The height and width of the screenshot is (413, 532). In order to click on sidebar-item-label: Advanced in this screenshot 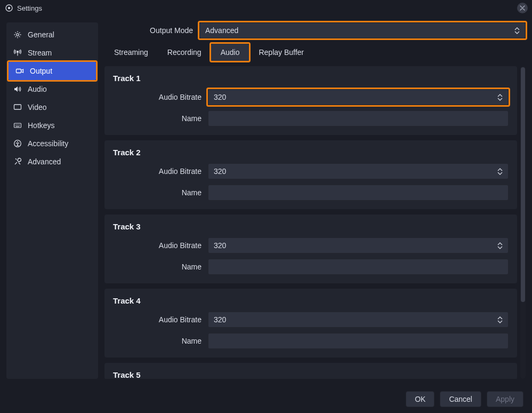, I will do `click(44, 162)`.